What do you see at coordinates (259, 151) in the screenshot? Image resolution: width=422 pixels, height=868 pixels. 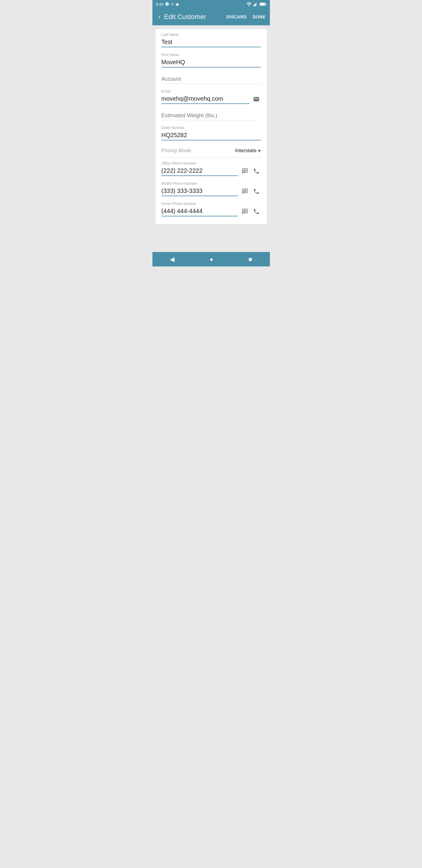 I see `dropdown-arrow-icon: ▾` at bounding box center [259, 151].